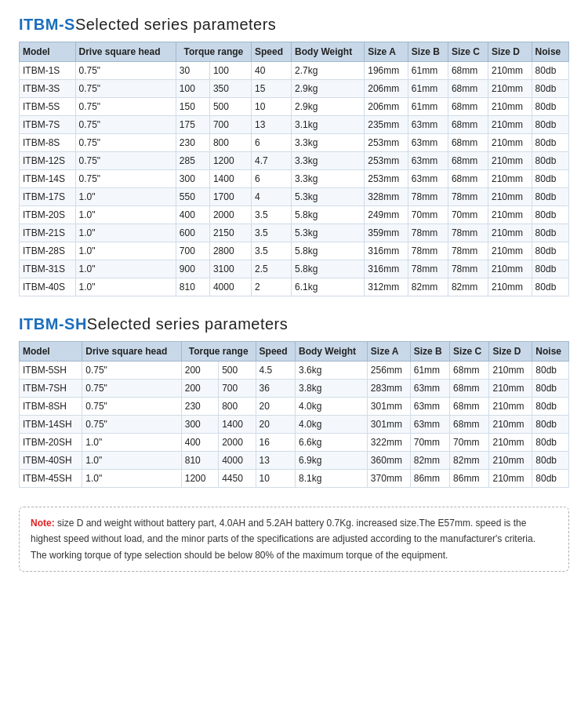  Describe the element at coordinates (331, 351) in the screenshot. I see `col2-weight: Body Weight` at that location.